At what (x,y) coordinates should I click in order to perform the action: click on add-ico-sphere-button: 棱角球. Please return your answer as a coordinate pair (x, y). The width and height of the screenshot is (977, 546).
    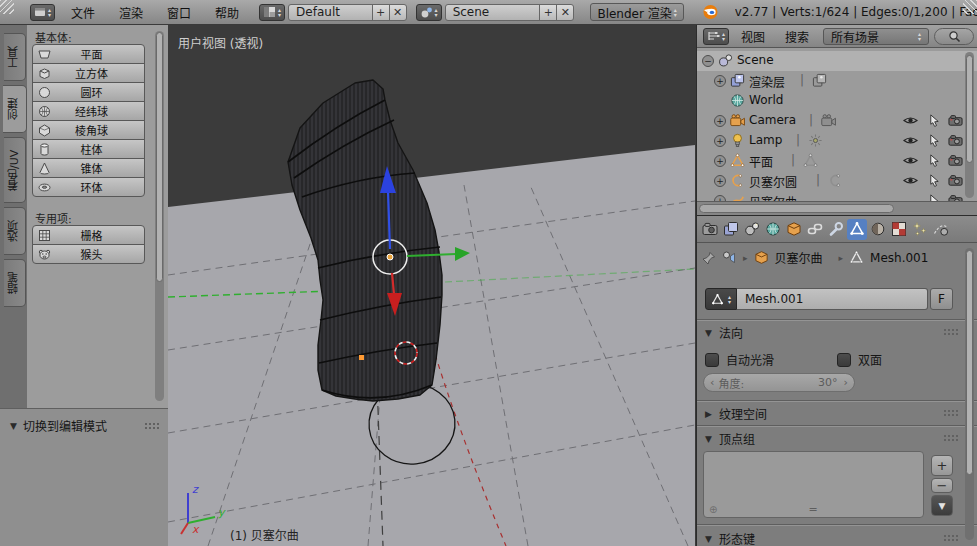
    Looking at the image, I should click on (88, 130).